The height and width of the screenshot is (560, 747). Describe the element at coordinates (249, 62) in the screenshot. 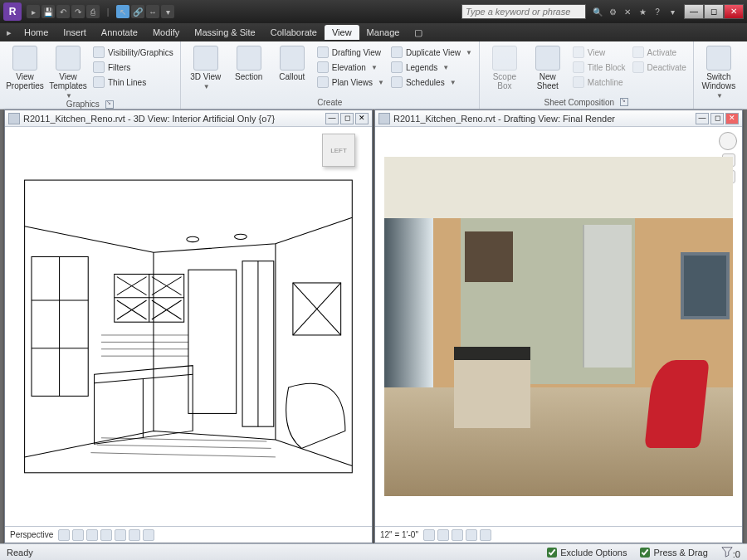

I see `section-button: Section` at that location.